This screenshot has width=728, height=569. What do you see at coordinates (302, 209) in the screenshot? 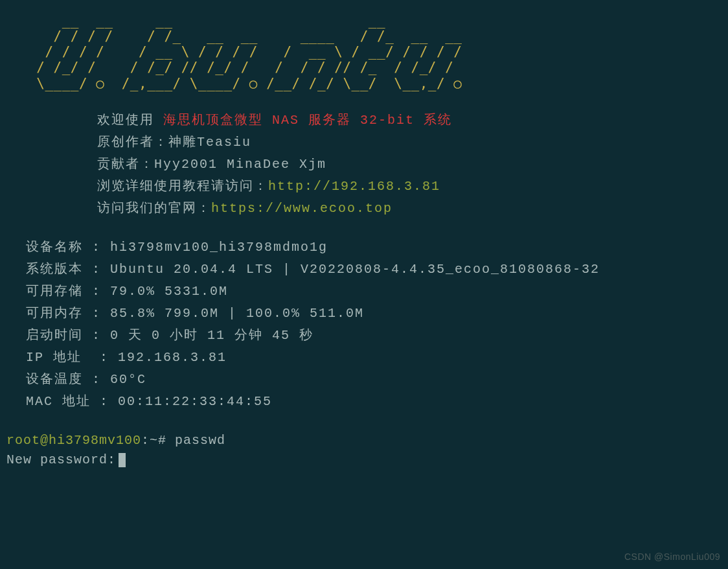
I see `website-url: https://www.ecoo.top` at bounding box center [302, 209].